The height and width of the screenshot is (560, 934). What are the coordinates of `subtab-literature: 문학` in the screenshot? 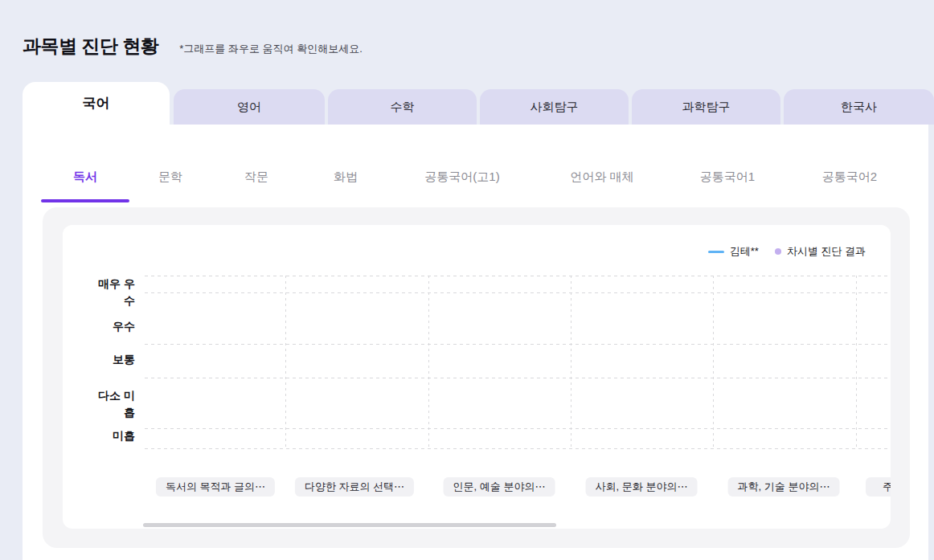 It's located at (170, 177).